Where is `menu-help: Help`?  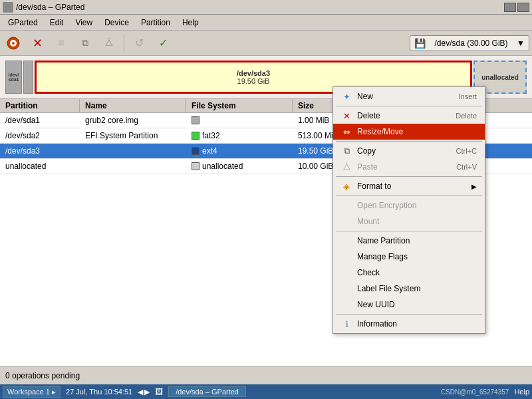 menu-help: Help is located at coordinates (190, 23).